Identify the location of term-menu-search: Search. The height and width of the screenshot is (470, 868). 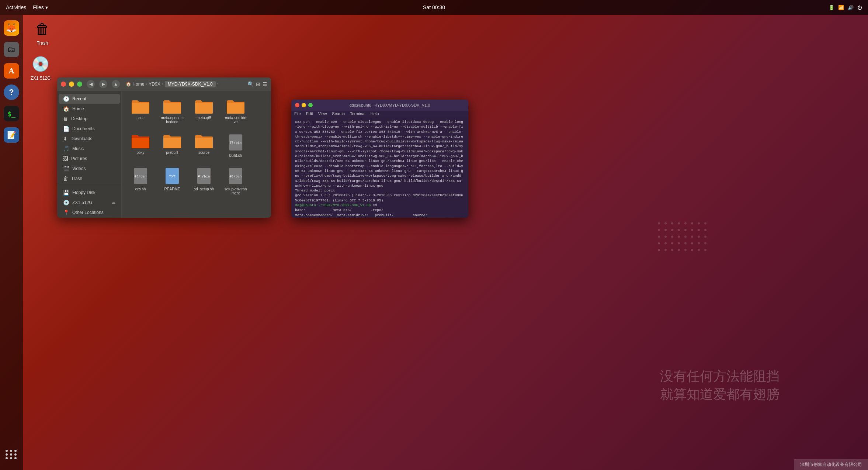
(338, 114).